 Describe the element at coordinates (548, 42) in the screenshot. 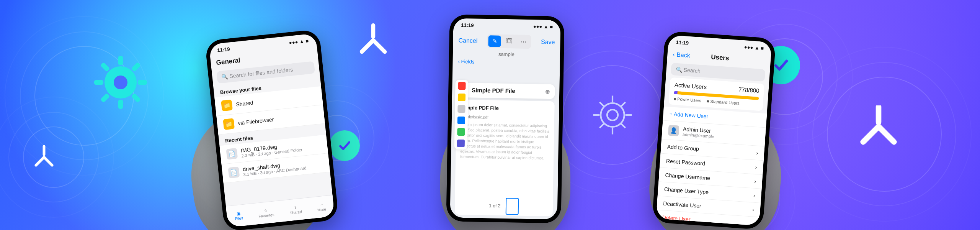

I see `save-button: Save` at that location.